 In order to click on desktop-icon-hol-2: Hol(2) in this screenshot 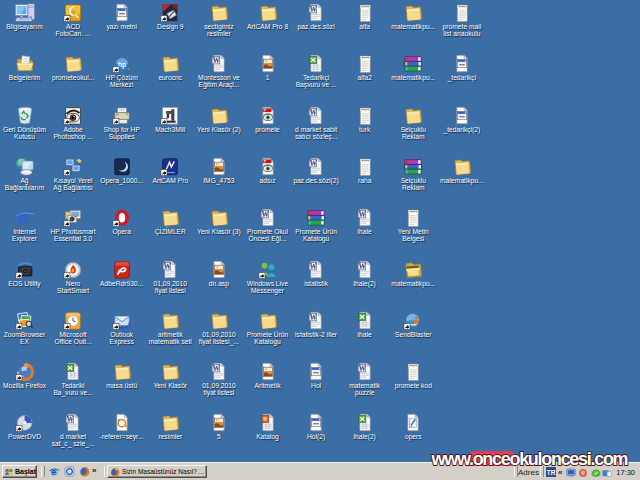, I will do `click(316, 426)`.